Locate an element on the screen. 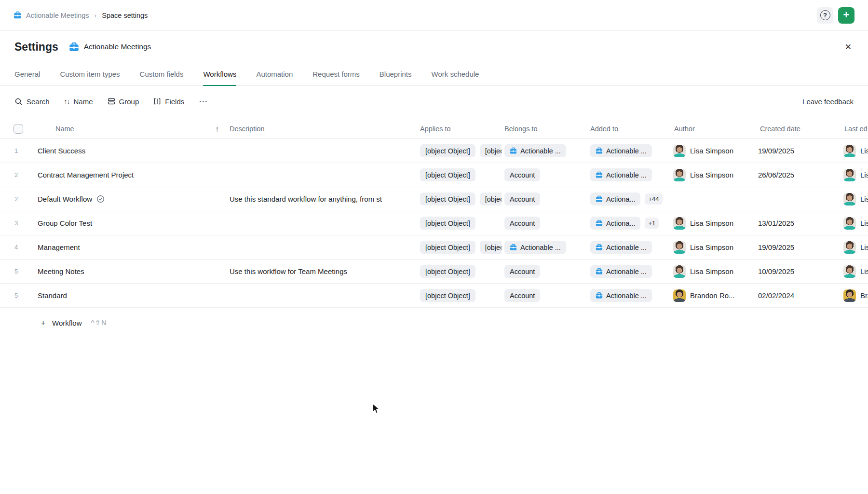  space-badge-label: Actionable Meetings is located at coordinates (118, 47).